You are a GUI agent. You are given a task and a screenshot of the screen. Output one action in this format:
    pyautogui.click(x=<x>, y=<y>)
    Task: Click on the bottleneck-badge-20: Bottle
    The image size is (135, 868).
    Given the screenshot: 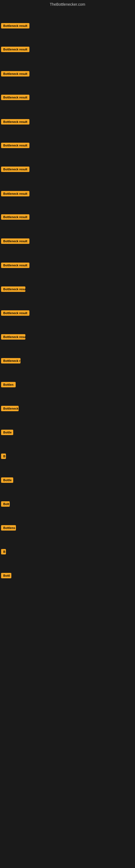 What is the action you would take?
    pyautogui.click(x=7, y=480)
    